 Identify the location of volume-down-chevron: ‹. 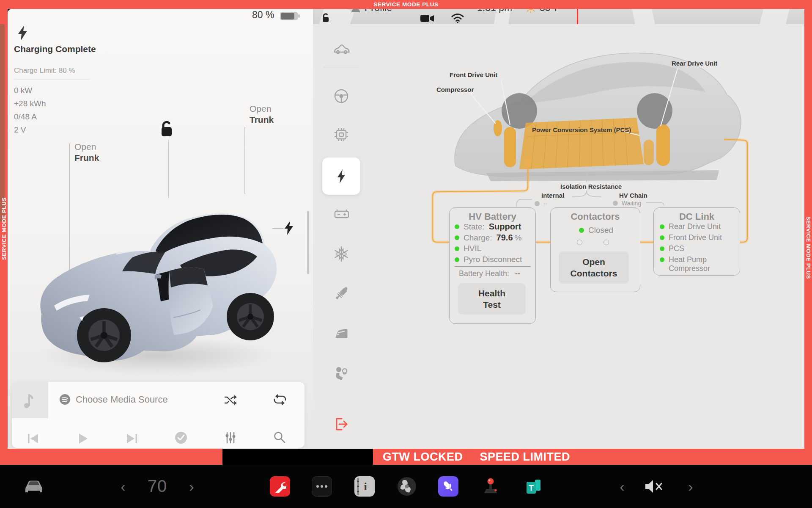
(622, 486).